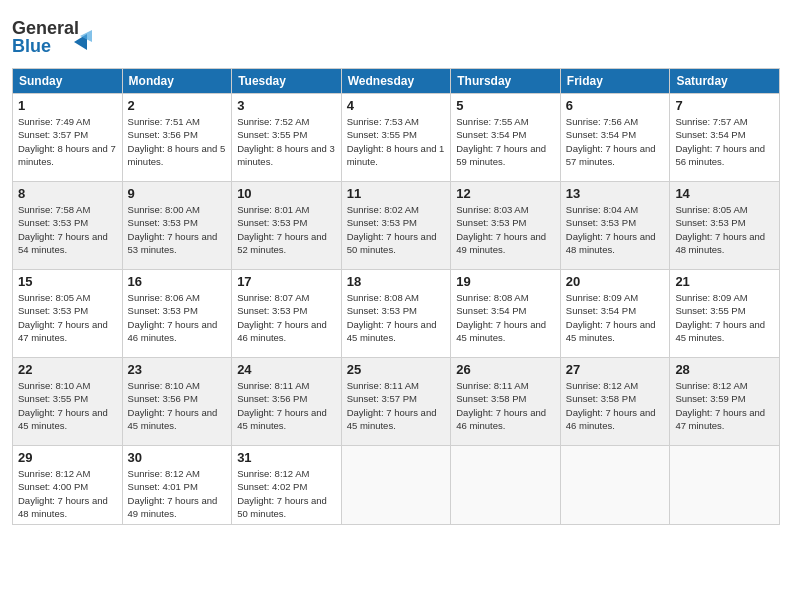 The height and width of the screenshot is (612, 792). Describe the element at coordinates (616, 282) in the screenshot. I see `day-number: 20` at that location.